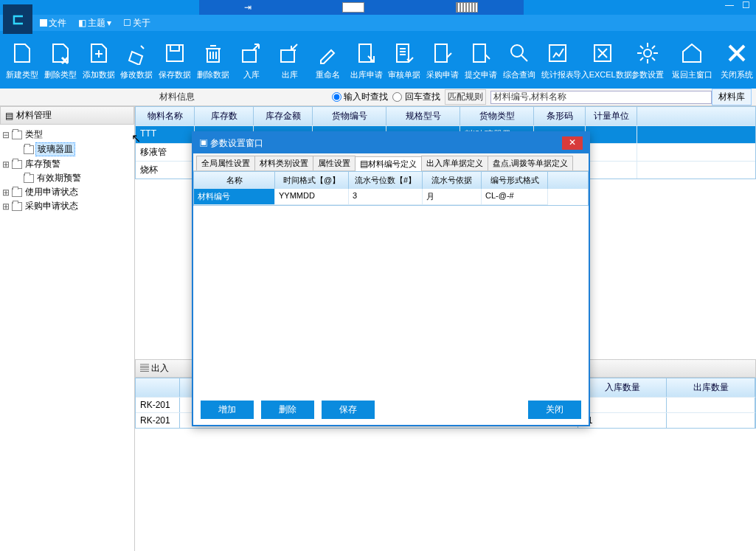  I want to click on col-header: 货物编号, so click(350, 117).